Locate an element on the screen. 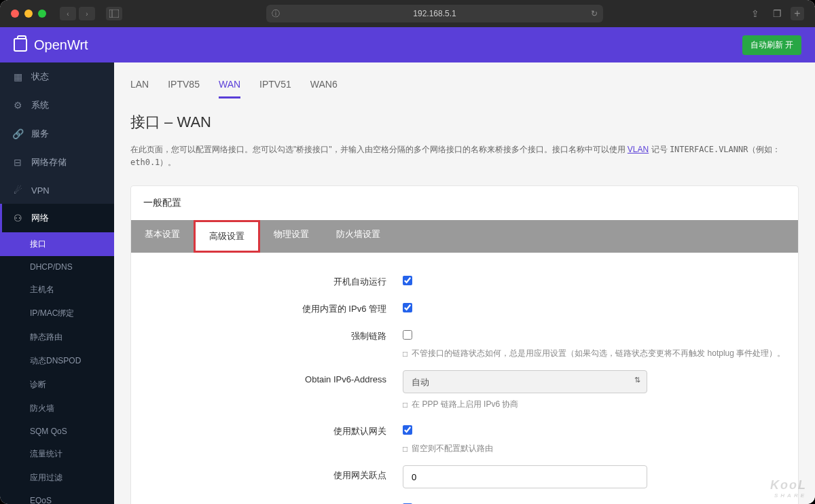 This screenshot has height=504, width=815. traffic-lights is located at coordinates (29, 14).